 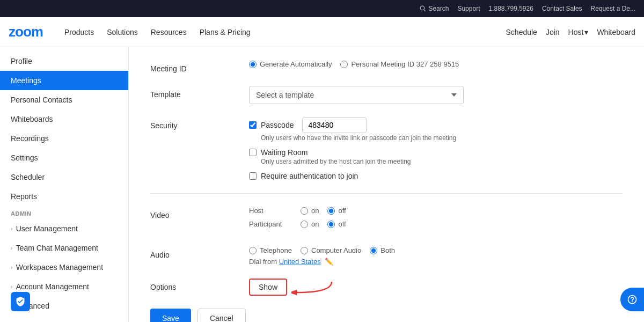 I want to click on dial-from-row: Dial from United States ✏️, so click(x=436, y=262).